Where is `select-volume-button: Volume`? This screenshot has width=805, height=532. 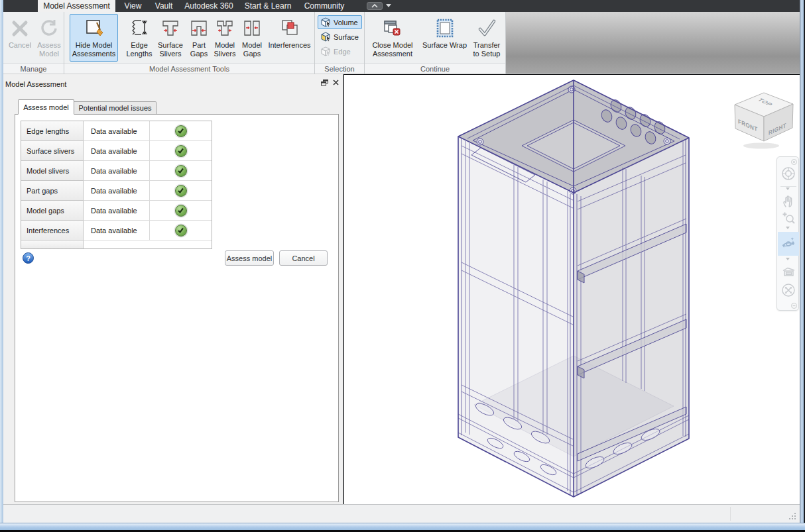
select-volume-button: Volume is located at coordinates (340, 23).